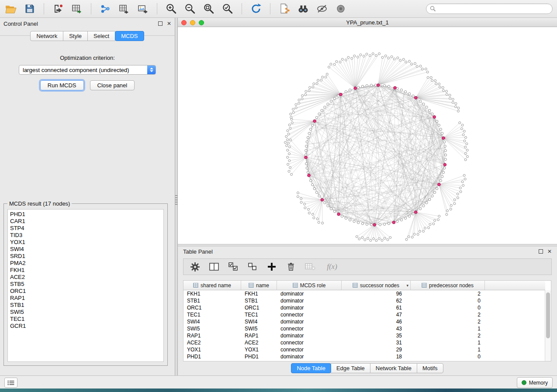 The height and width of the screenshot is (392, 557). Describe the element at coordinates (212, 336) in the screenshot. I see `table-cell: RAP1` at that location.